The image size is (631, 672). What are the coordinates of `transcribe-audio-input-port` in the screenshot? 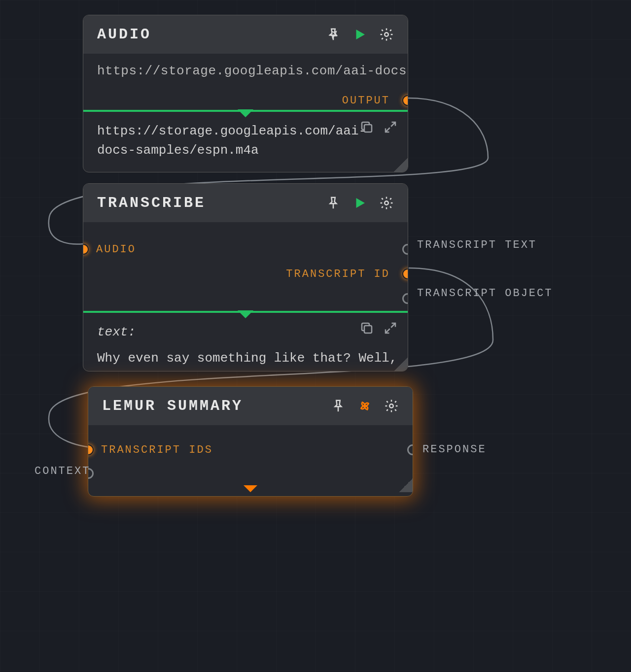 It's located at (86, 249).